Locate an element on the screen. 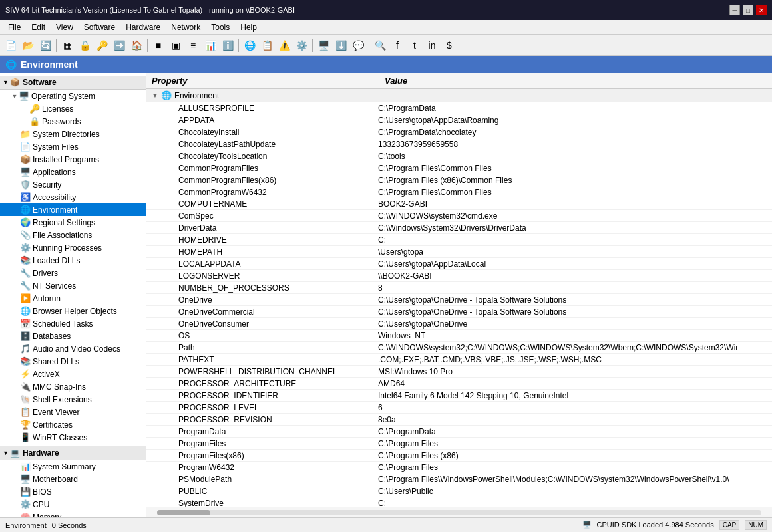 This screenshot has width=772, height=532. table-row: CommonProgramW6432 C:\Program Files\Comm… is located at coordinates (459, 192).